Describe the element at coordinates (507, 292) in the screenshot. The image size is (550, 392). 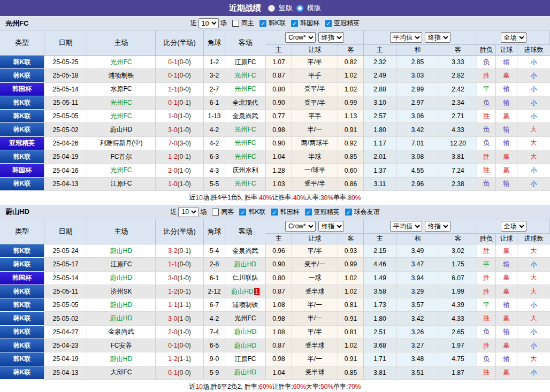
I see `handicap-result-cell: 赢` at that location.